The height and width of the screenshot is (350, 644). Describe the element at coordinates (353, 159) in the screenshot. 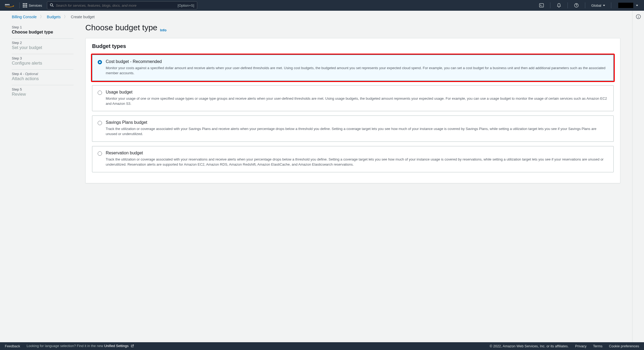

I see `budget-type-reservation: Reservation budget Track the utilization…` at that location.